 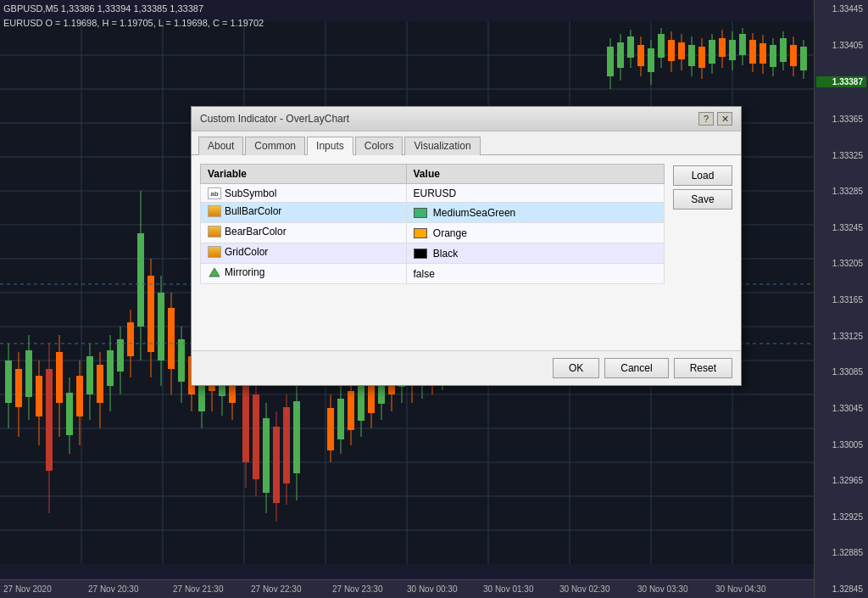 What do you see at coordinates (134, 24) in the screenshot?
I see `eurusd-info: EURUSD O = 1.19698, H = 1.19705, L = 1.1…` at bounding box center [134, 24].